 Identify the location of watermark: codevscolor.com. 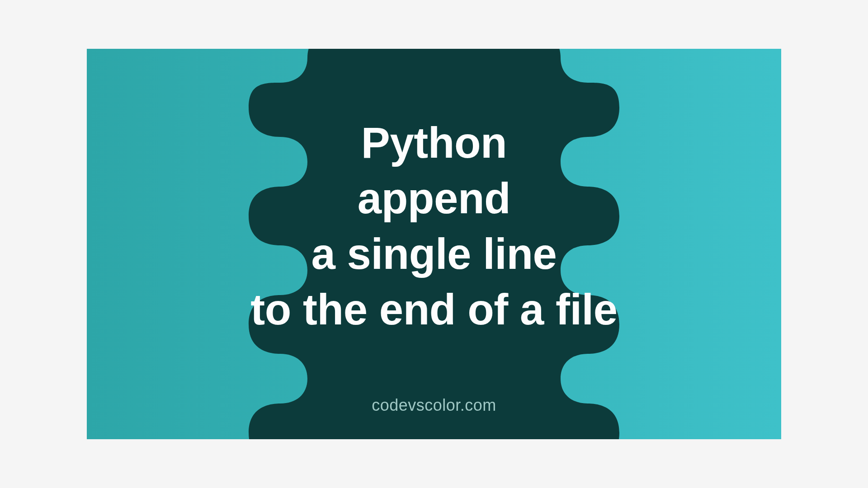
(434, 405).